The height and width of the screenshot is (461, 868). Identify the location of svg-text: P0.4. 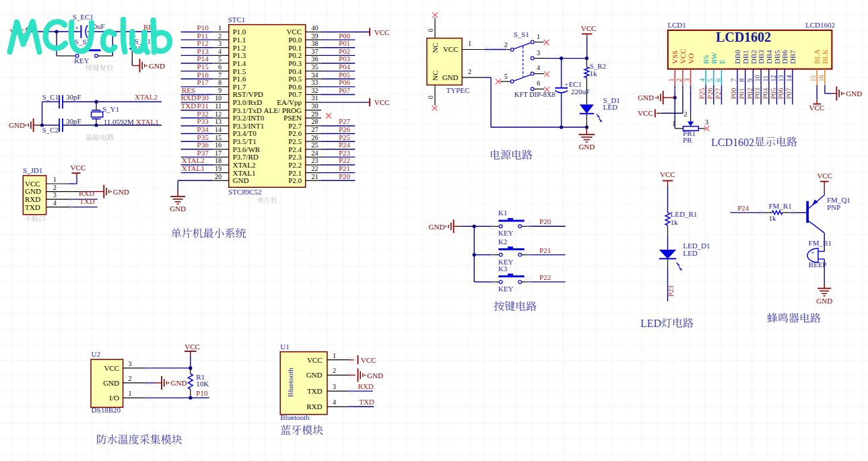
(295, 71).